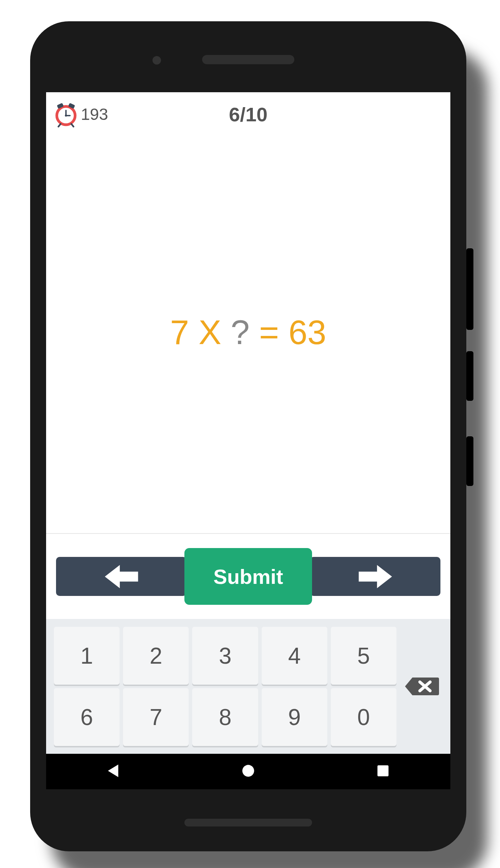 The height and width of the screenshot is (868, 500). Describe the element at coordinates (288, 332) in the screenshot. I see `equation-right: = 63` at that location.